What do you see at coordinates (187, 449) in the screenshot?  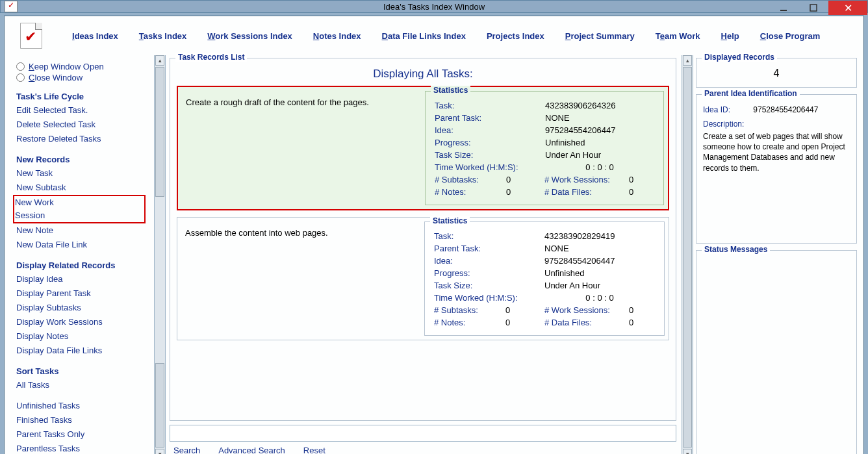 I see `search-link: Search` at bounding box center [187, 449].